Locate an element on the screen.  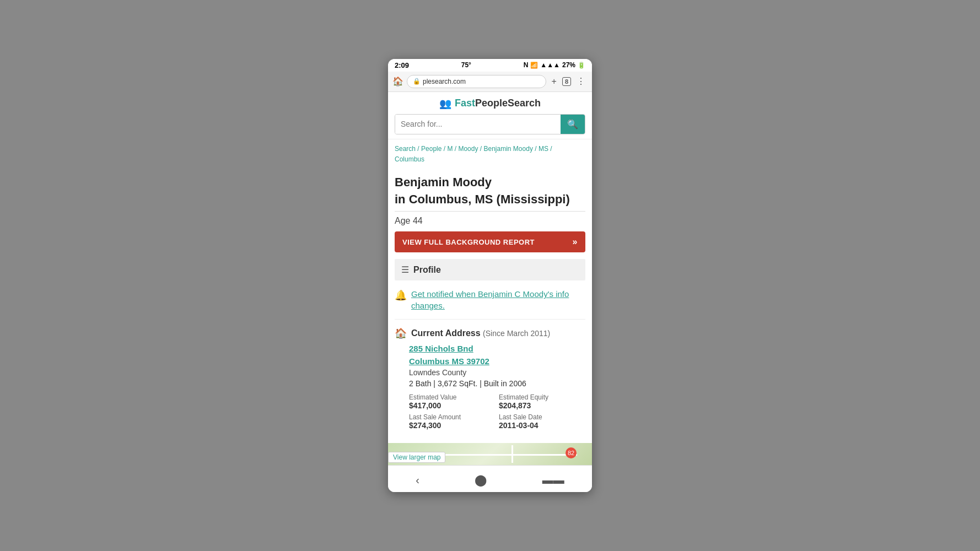
address-city-state-zip: Columbus MS 39702 is located at coordinates (449, 361).